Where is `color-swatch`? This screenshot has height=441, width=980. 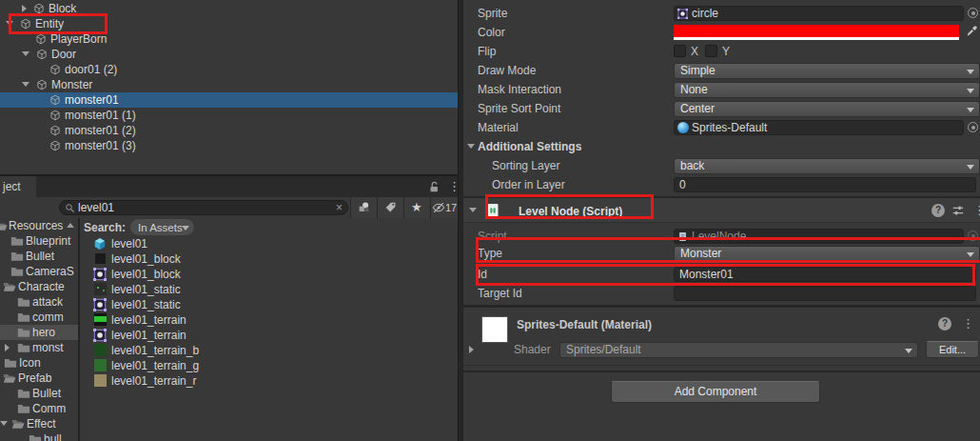 color-swatch is located at coordinates (816, 32).